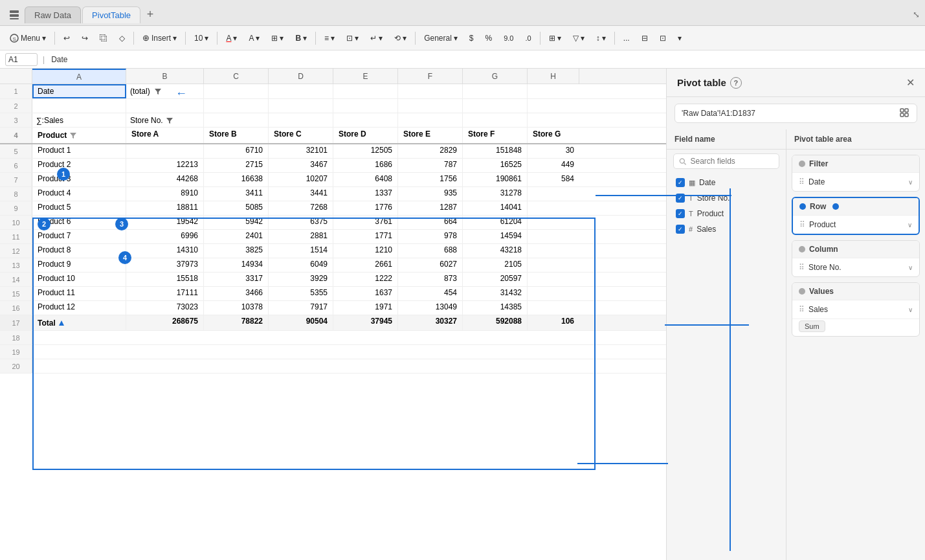  Describe the element at coordinates (301, 180) in the screenshot. I see `cell-c-3: 10207` at that location.